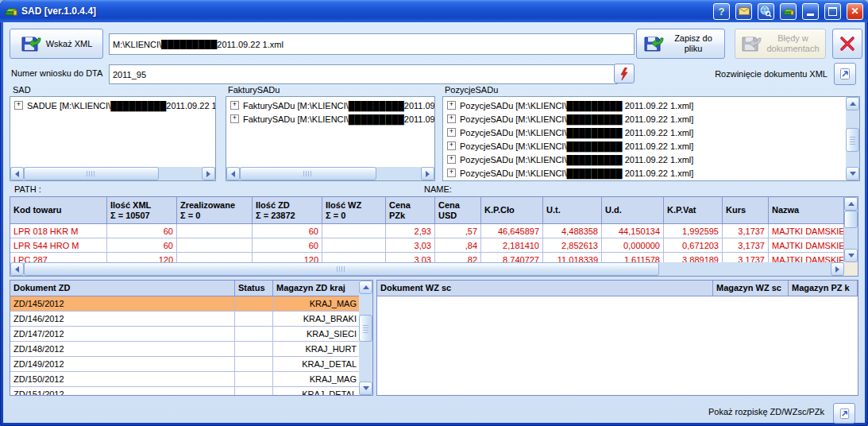 Image resolution: width=868 pixels, height=426 pixels. Describe the element at coordinates (851, 230) in the screenshot. I see `positions-table-vscrollbar` at that location.